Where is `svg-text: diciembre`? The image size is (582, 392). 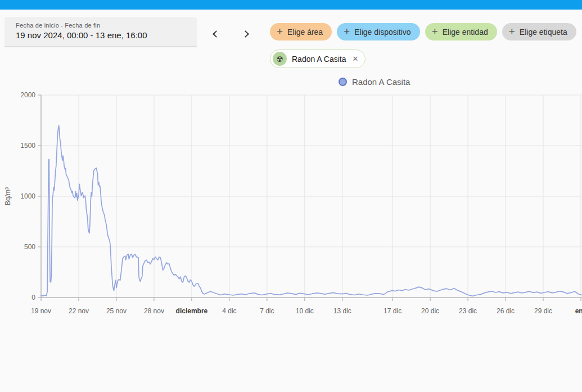 svg-text: diciembre is located at coordinates (192, 311).